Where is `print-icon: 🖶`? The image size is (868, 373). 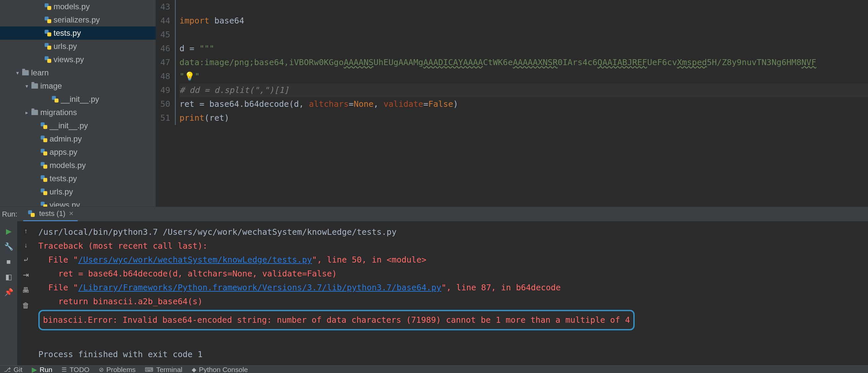
print-icon: 🖶 is located at coordinates (26, 290).